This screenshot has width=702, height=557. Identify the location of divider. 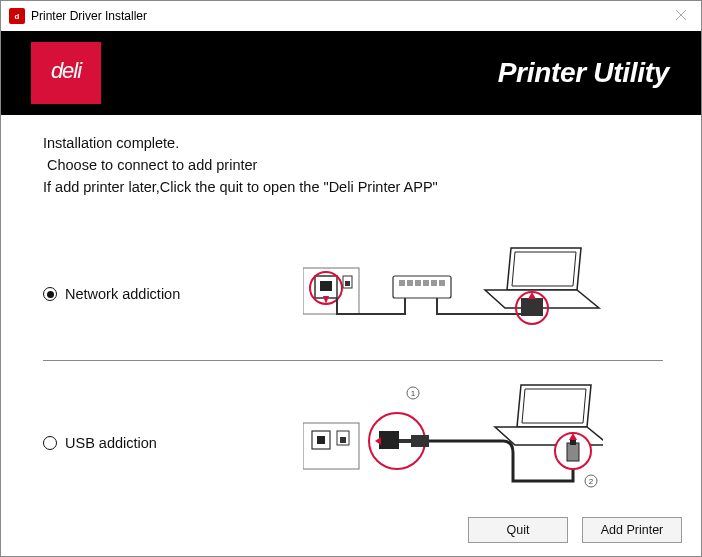
(353, 360).